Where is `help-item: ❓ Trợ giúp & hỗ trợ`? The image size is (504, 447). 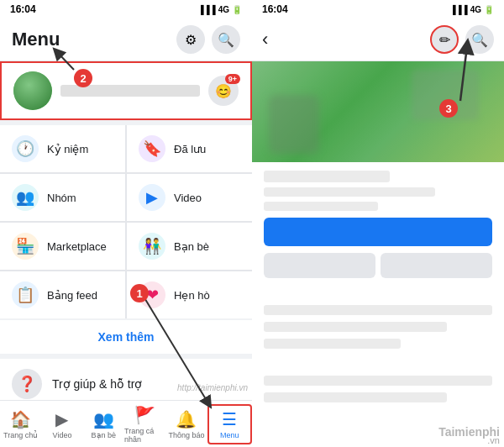 help-item: ❓ Trợ giúp & hỗ trợ is located at coordinates (126, 380).